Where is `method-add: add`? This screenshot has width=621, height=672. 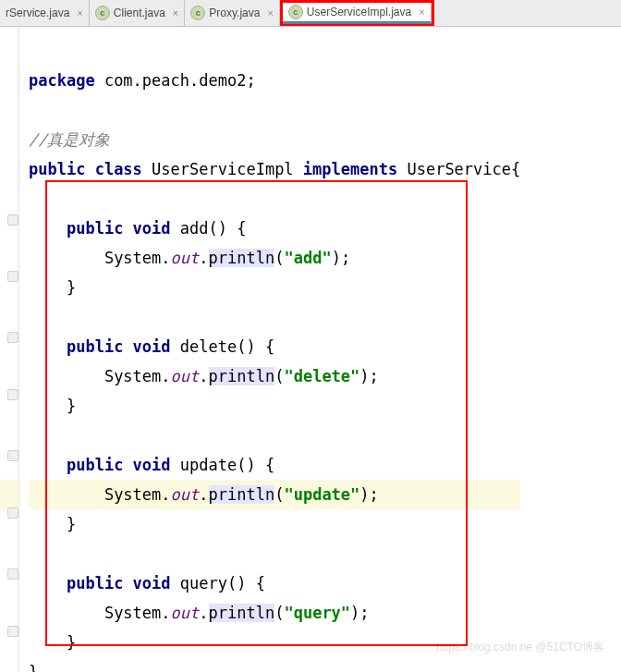 method-add: add is located at coordinates (194, 228).